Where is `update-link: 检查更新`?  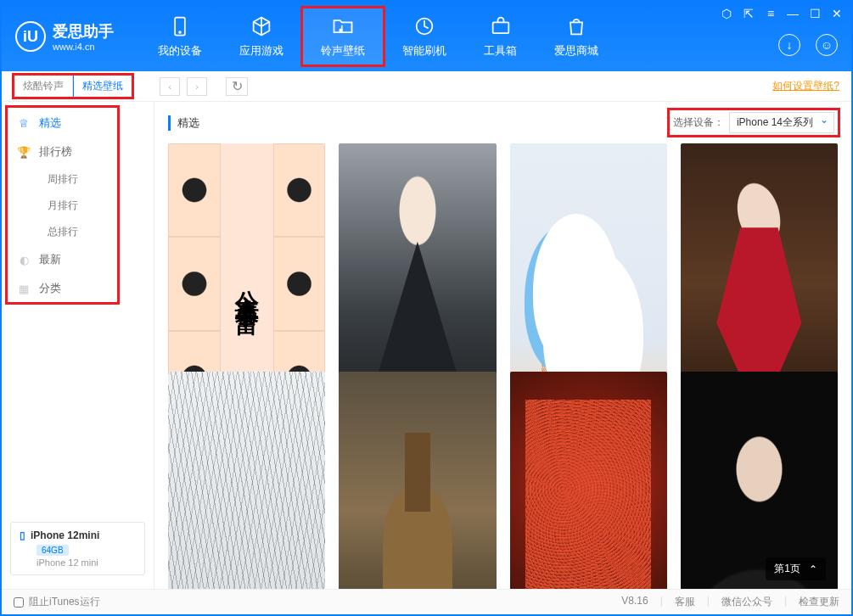
update-link: 检查更新 is located at coordinates (819, 602).